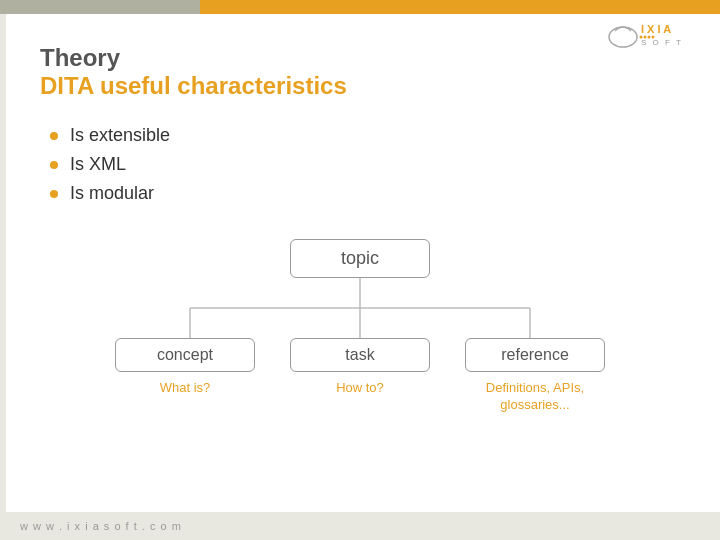  I want to click on bullet-list: Is extensible Is XML Is modular, so click(365, 164).